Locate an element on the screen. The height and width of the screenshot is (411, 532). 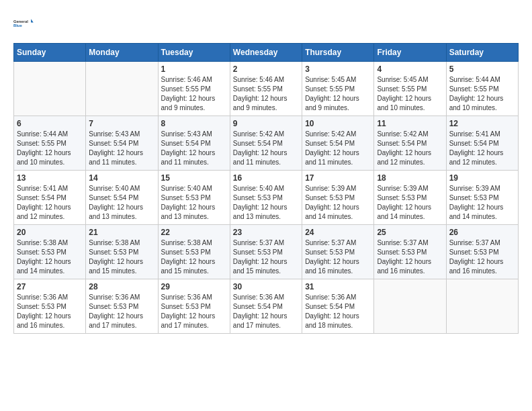
calendar-cell: 5Sunrise: 5:44 AM Sunset: 5:55 PM Daylig… is located at coordinates (482, 89).